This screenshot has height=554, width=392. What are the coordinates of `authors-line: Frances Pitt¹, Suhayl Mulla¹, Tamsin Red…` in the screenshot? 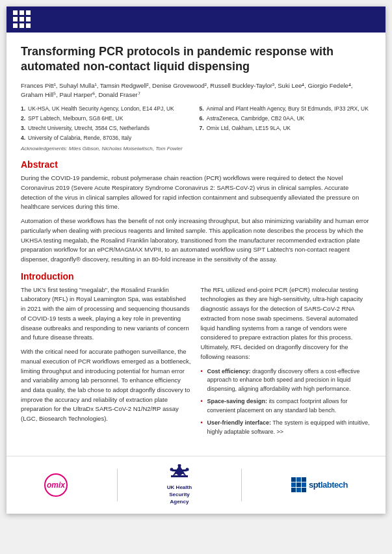 It's located at (196, 91).